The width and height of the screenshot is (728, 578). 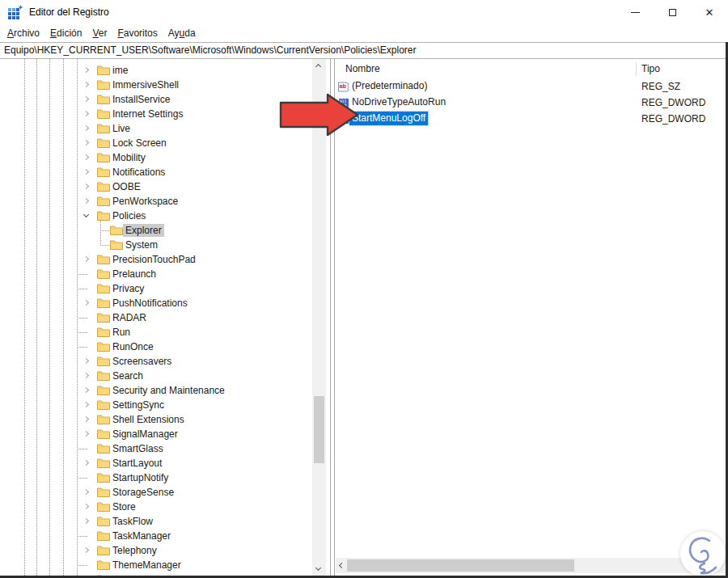 What do you see at coordinates (156, 405) in the screenshot?
I see `tree-item-settingsync: SettingSync` at bounding box center [156, 405].